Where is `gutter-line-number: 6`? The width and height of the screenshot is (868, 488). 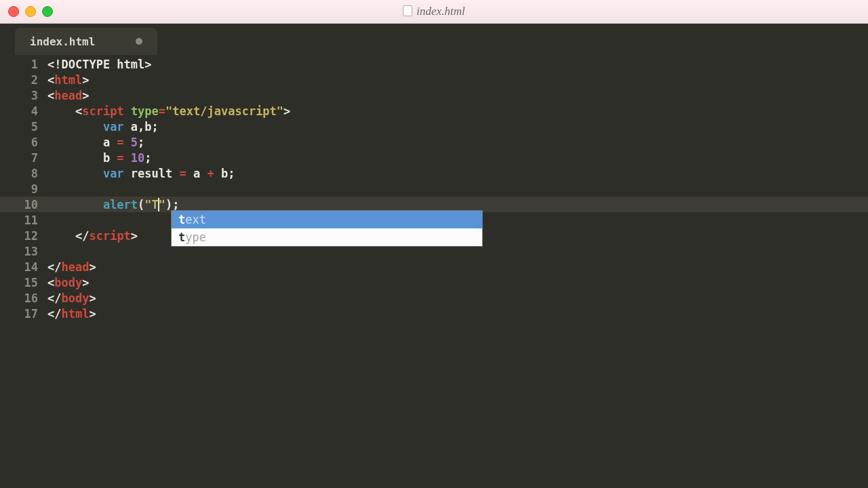
gutter-line-number: 6 is located at coordinates (24, 142).